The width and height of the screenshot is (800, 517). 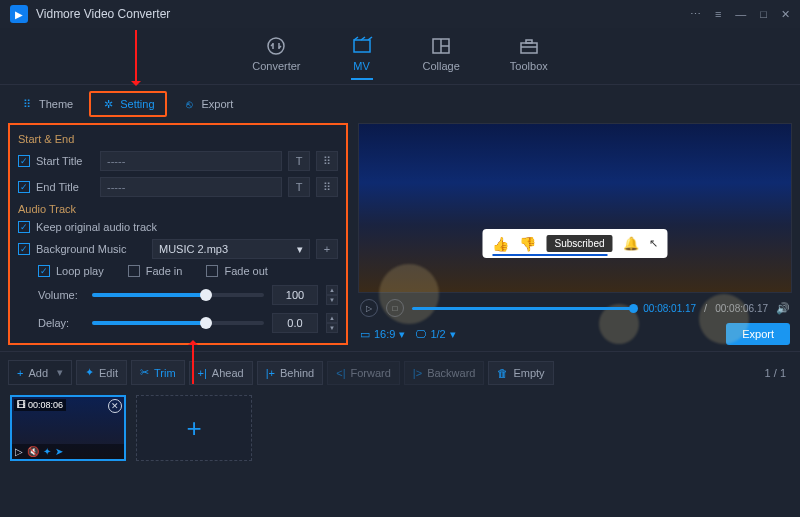 What do you see at coordinates (444, 373) in the screenshot?
I see `backward-button: |>Backward` at bounding box center [444, 373].